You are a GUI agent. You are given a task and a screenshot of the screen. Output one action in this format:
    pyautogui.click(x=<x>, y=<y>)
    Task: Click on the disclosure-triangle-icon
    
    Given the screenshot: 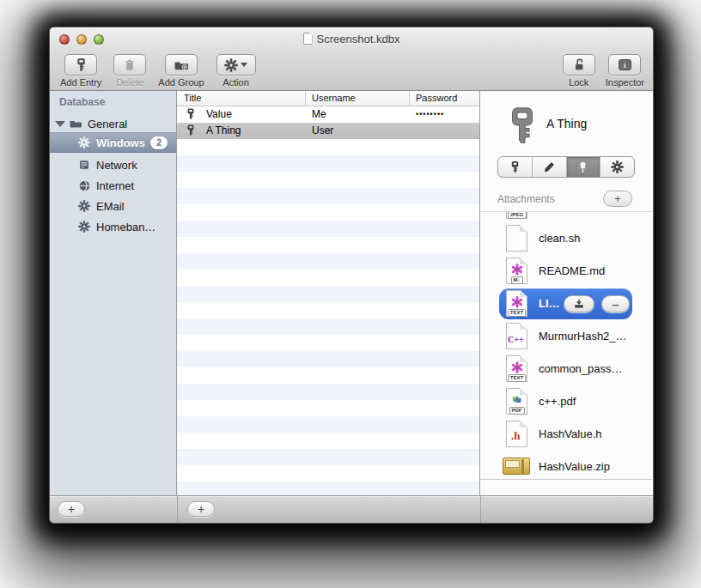 What is the action you would take?
    pyautogui.click(x=60, y=124)
    